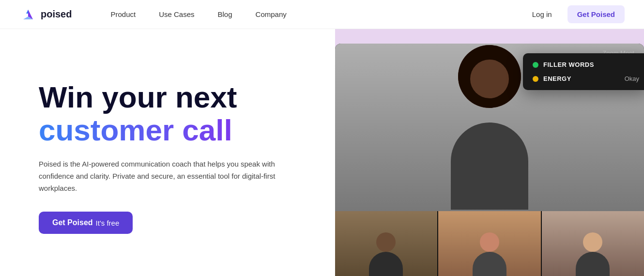  I want to click on filler-words-dot, so click(536, 65).